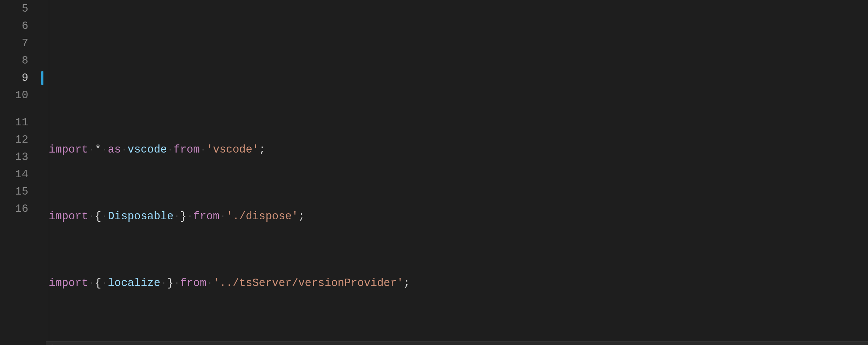 This screenshot has height=345, width=868. Describe the element at coordinates (457, 150) in the screenshot. I see `code-line: import·*·as·vscode·from·'vscode';` at that location.